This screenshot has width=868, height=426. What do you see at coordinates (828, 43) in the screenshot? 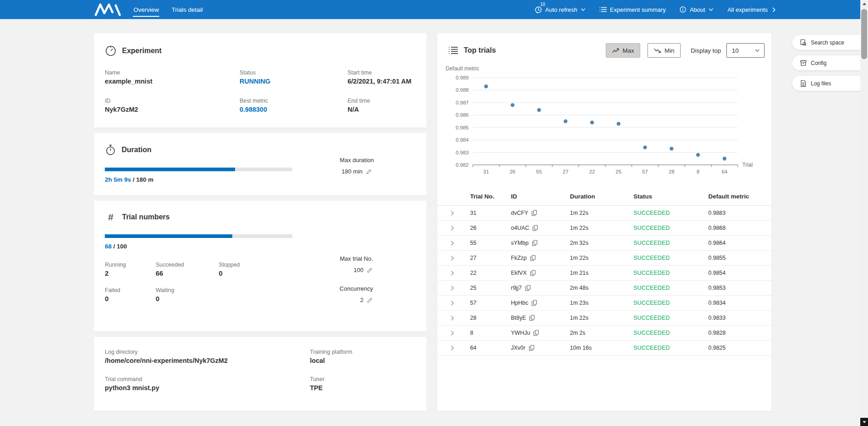
I see `side-pill-label: Search space` at bounding box center [828, 43].